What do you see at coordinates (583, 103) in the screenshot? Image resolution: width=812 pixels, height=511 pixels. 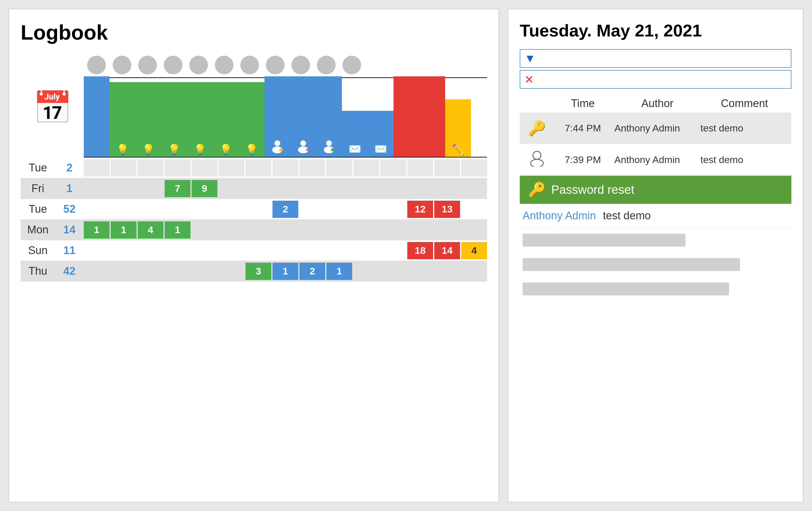 I see `col-time-header: Time` at bounding box center [583, 103].